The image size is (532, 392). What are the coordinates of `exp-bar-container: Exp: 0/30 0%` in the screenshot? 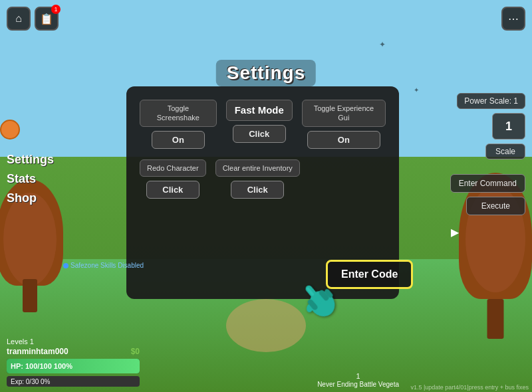 It's located at (73, 381).